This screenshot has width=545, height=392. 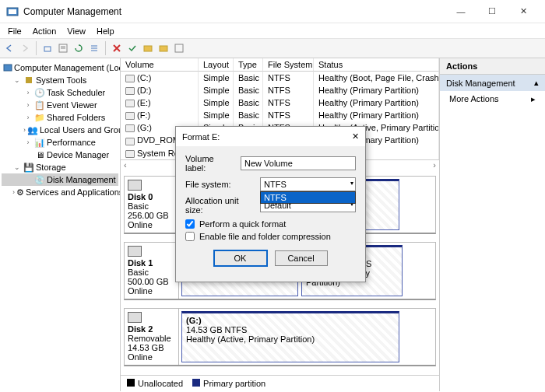 I want to click on cancel-button: Cancel, so click(x=301, y=258).